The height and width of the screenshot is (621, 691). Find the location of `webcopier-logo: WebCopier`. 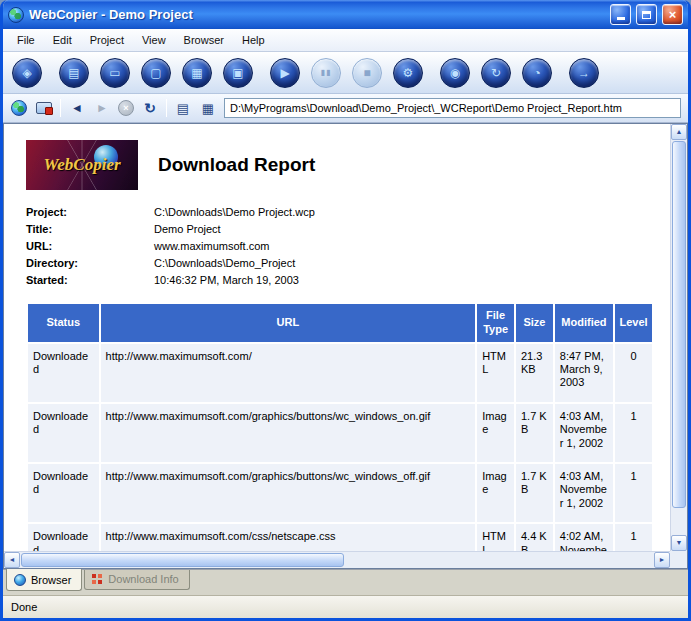

webcopier-logo: WebCopier is located at coordinates (82, 165).